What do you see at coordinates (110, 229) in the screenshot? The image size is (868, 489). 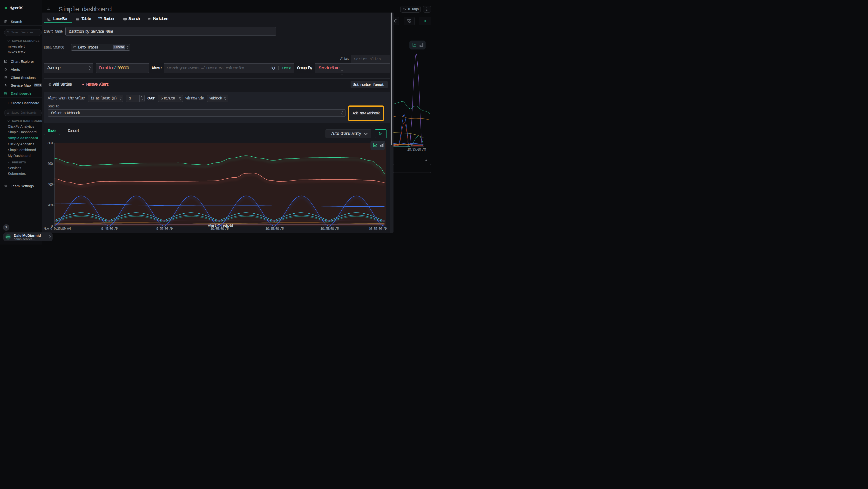 I see `svg-text: 9:45:00 AM` at bounding box center [110, 229].